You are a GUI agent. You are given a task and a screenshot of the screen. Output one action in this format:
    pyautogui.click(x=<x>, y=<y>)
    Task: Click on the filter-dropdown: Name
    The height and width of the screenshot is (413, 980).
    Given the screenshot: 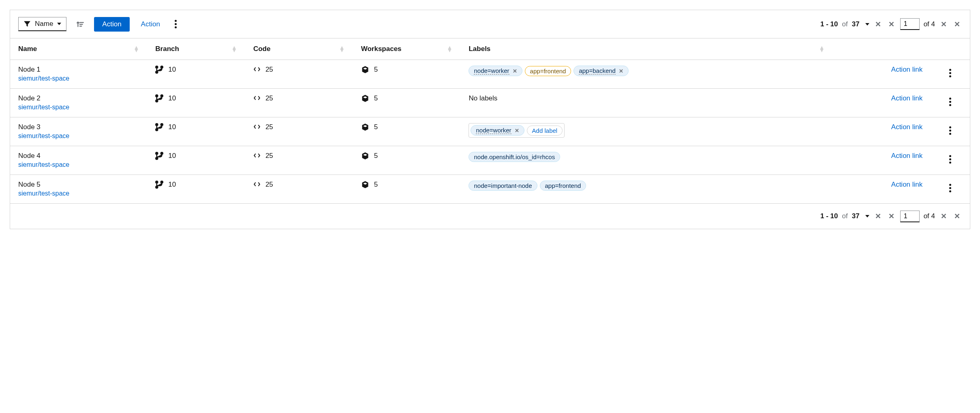 What is the action you would take?
    pyautogui.click(x=42, y=24)
    